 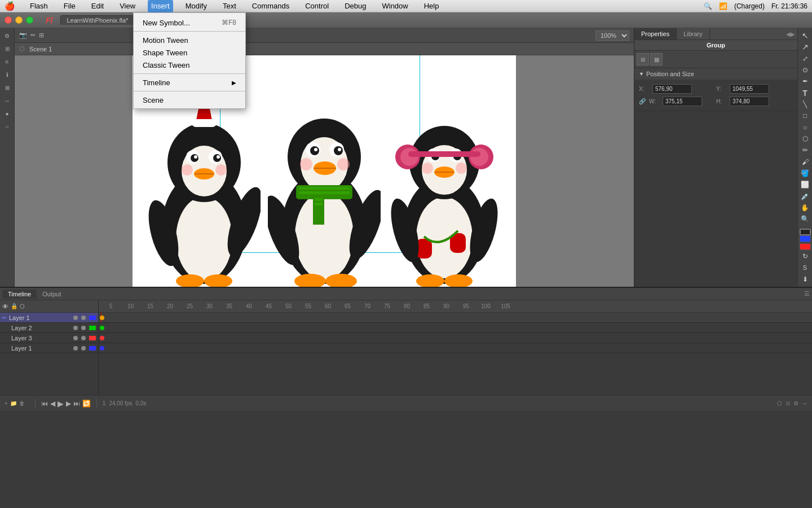 I want to click on tab-label: LearnWithPhoenix.fla*, so click(x=97, y=20).